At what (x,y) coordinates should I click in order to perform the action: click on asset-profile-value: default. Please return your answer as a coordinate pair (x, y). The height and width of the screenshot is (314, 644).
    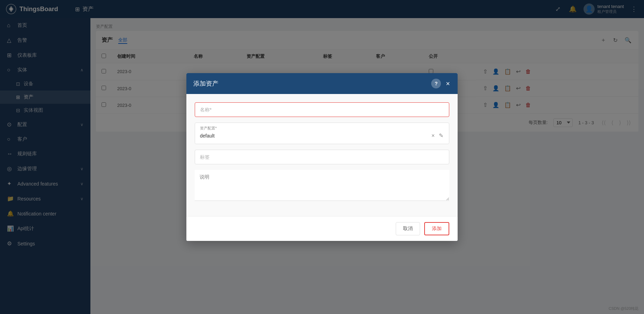
    Looking at the image, I should click on (207, 136).